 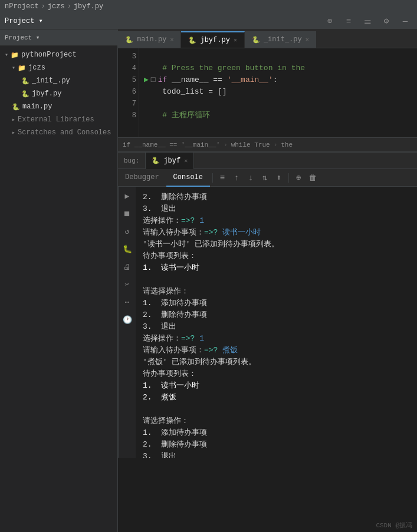 I want to click on tree-init: 🐍 _init_.py, so click(x=59, y=81).